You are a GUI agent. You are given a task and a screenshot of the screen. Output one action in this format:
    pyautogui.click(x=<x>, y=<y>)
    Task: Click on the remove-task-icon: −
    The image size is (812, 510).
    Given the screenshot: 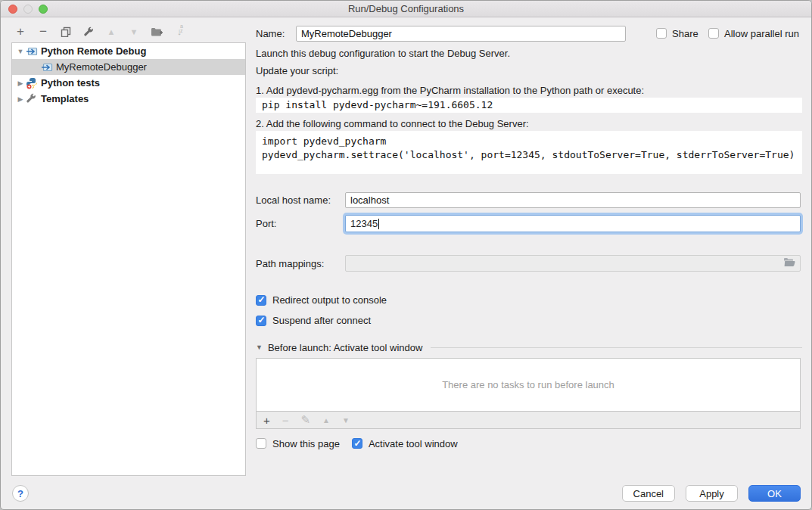 What is the action you would take?
    pyautogui.click(x=286, y=421)
    